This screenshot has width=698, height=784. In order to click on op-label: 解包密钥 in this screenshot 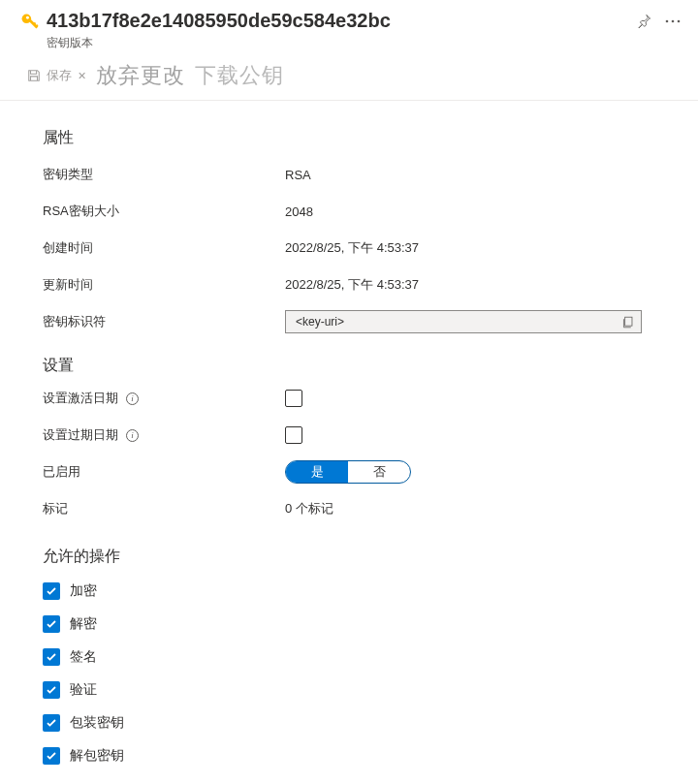, I will do `click(97, 756)`.